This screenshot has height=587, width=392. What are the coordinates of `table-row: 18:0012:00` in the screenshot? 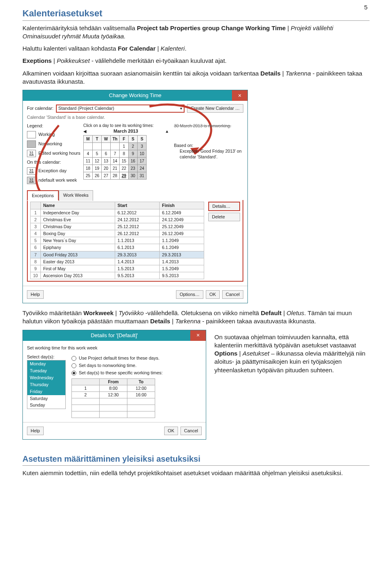 It's located at (114, 389).